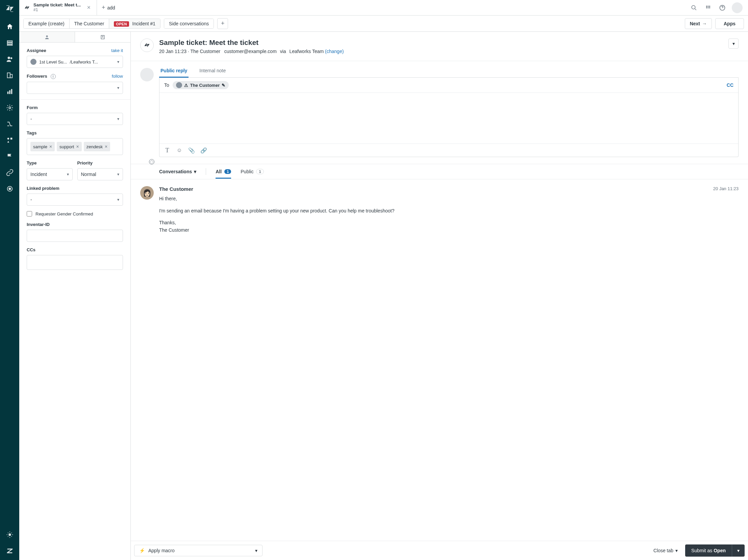 This screenshot has height=560, width=748. What do you see at coordinates (708, 8) in the screenshot?
I see `apps-grid-icon` at bounding box center [708, 8].